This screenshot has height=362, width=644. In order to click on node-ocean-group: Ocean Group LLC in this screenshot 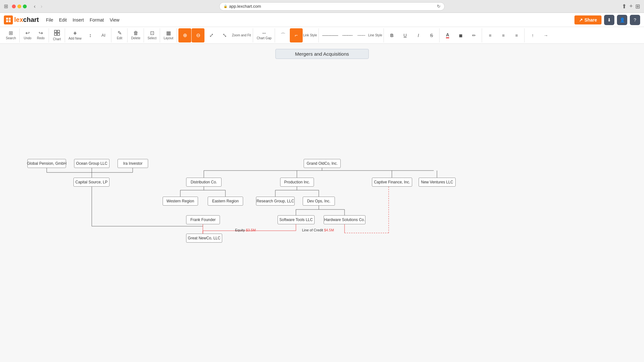, I will do `click(92, 163)`.